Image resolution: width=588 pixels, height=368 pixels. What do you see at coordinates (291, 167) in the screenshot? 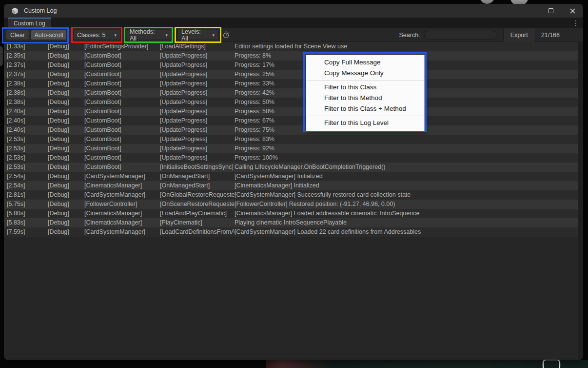
I see `log-row: [2.53s] [Debug] [CustomBoot] [Initialise…` at bounding box center [291, 167].